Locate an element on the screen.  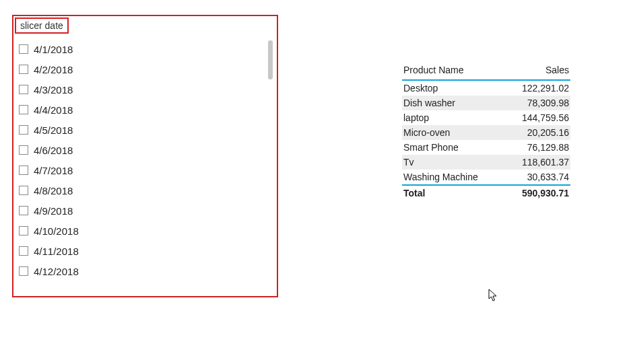
slicer-item-label: 4/1/2018 is located at coordinates (53, 50).